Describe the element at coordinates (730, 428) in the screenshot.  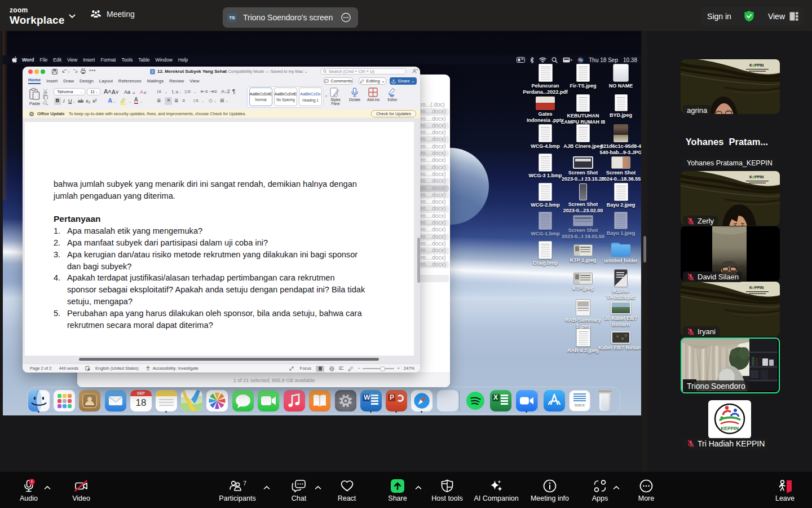
I see `svg-text: KEPPIN` at that location.